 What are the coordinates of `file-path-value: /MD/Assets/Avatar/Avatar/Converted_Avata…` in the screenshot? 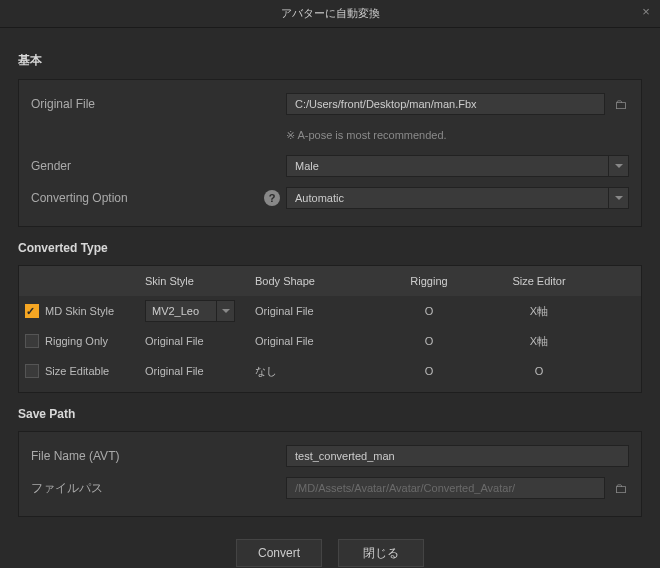 It's located at (405, 488).